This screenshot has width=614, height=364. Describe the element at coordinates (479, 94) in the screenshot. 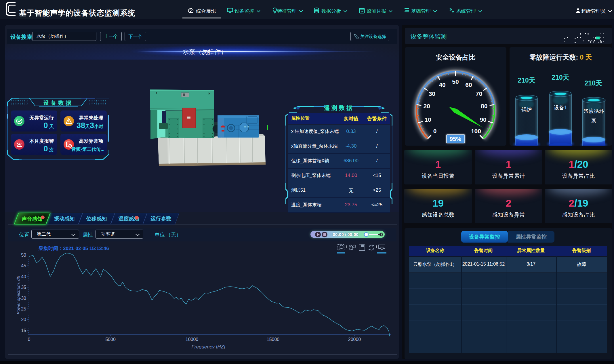

I see `svg-text: 70` at that location.